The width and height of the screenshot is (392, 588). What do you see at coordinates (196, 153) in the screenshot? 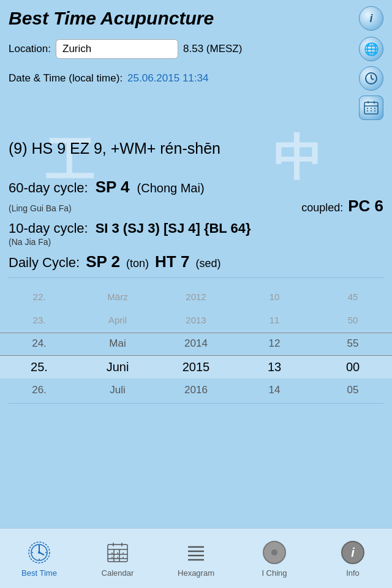
I see `chinese-area: 工 中 (9) HS 9 EZ 9, +WM+ rén-shēn` at bounding box center [196, 153].